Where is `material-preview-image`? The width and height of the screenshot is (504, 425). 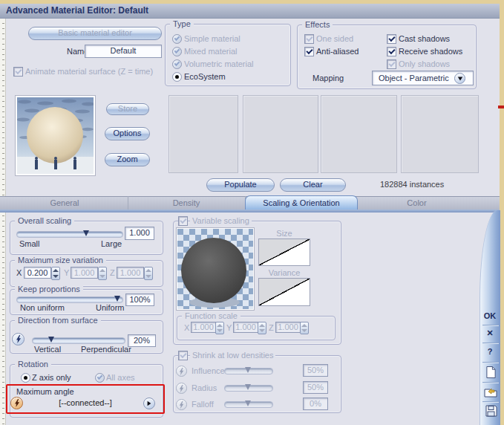
material-preview-image is located at coordinates (55, 135).